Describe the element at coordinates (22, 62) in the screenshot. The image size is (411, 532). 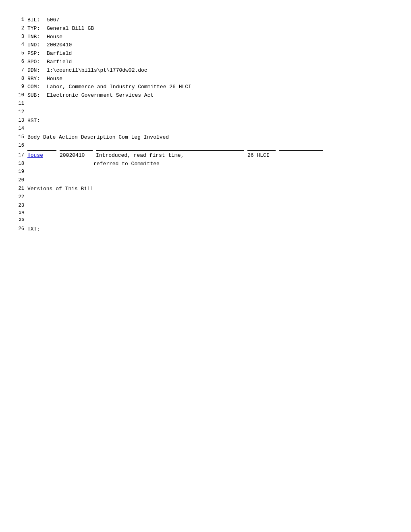
I see `line-num-6: 6` at that location.